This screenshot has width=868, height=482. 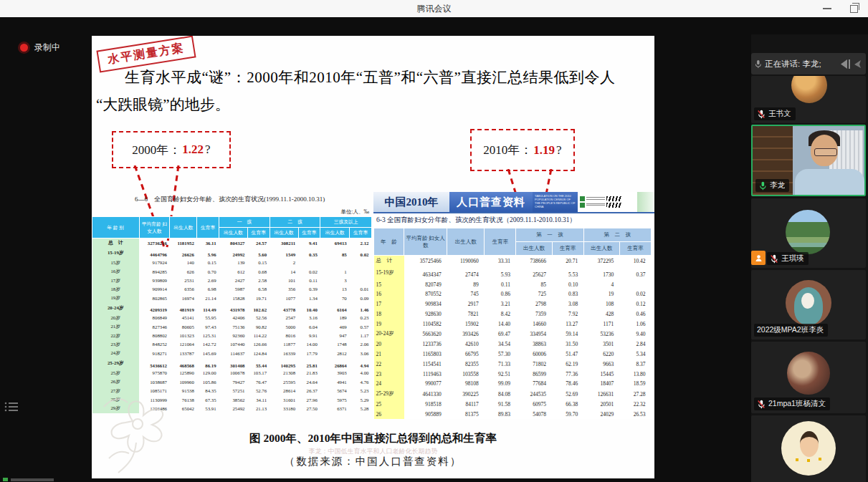 What do you see at coordinates (335, 244) in the screenshot?
I see `table-cell: 69413` at bounding box center [335, 244].